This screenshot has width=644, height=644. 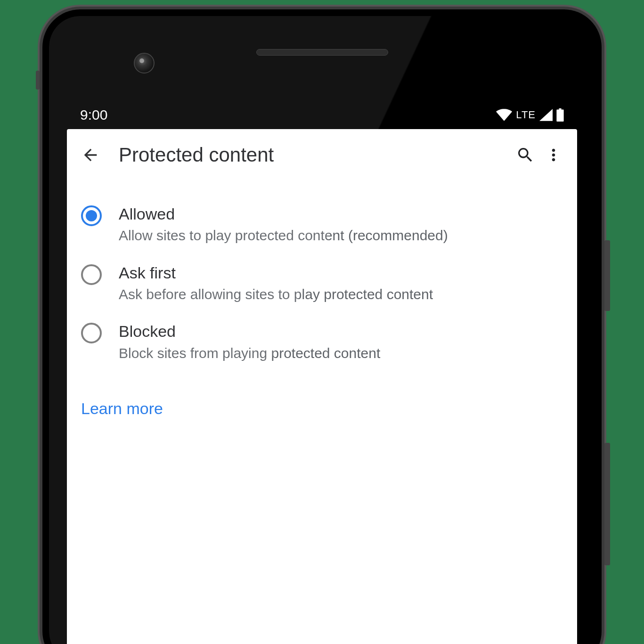 What do you see at coordinates (504, 115) in the screenshot?
I see `wifi-icon` at bounding box center [504, 115].